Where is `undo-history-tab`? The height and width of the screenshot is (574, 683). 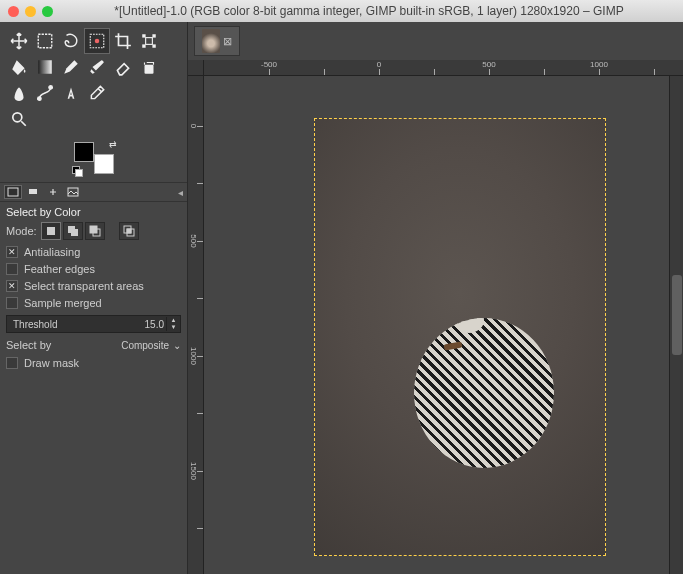
undo-history-tab is located at coordinates (53, 192).